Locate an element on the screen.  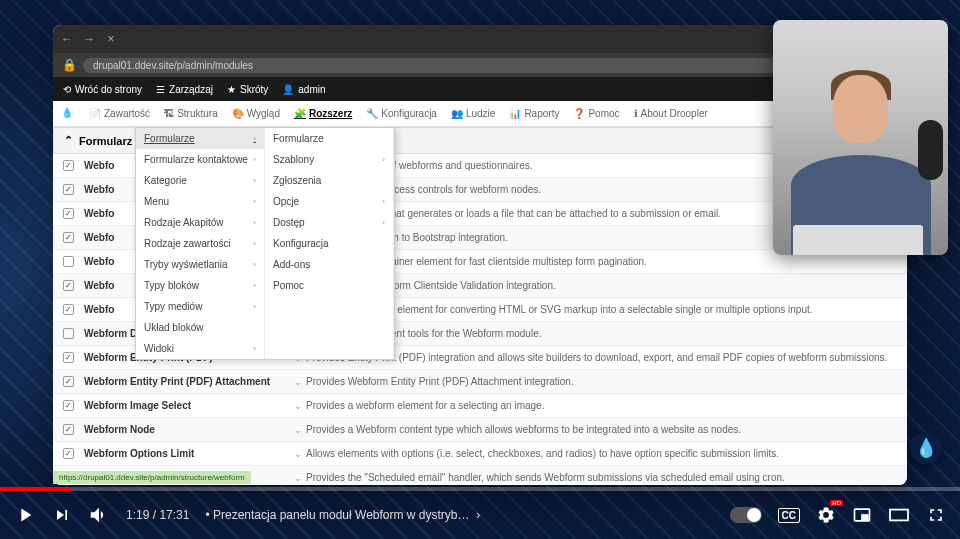
module-name: Webform Image Select is located at coordinates (184, 406).